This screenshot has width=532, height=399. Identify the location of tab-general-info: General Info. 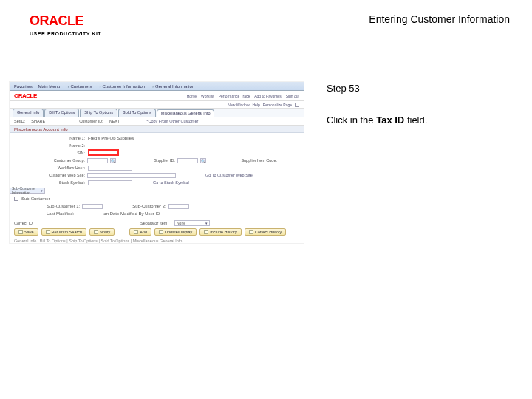
(28, 112).